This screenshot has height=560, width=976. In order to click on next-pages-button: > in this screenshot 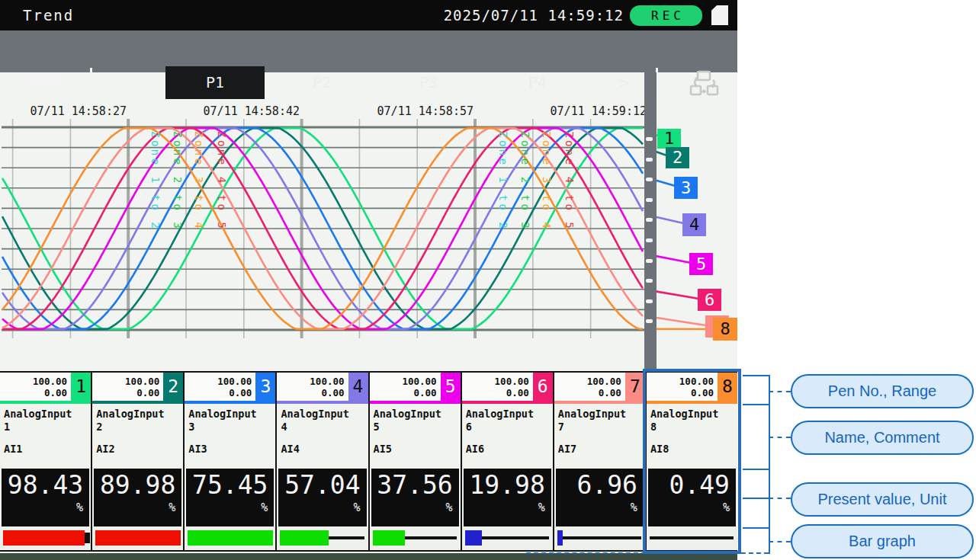, I will do `click(624, 82)`.